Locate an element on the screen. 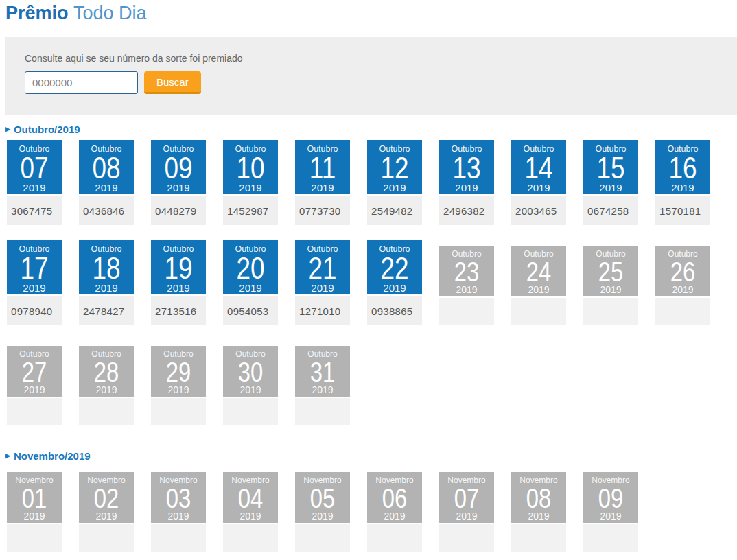  section-header: ▶Outubro/2019 is located at coordinates (371, 129).